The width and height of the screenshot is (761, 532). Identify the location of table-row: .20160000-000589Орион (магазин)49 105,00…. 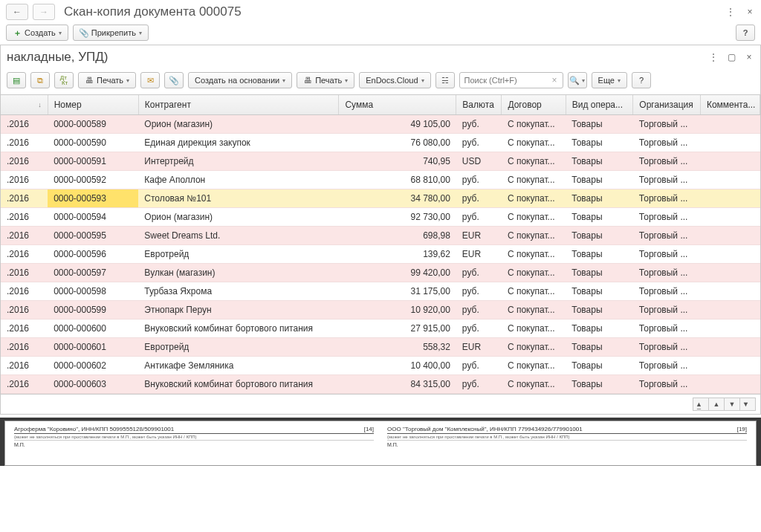
(380, 125).